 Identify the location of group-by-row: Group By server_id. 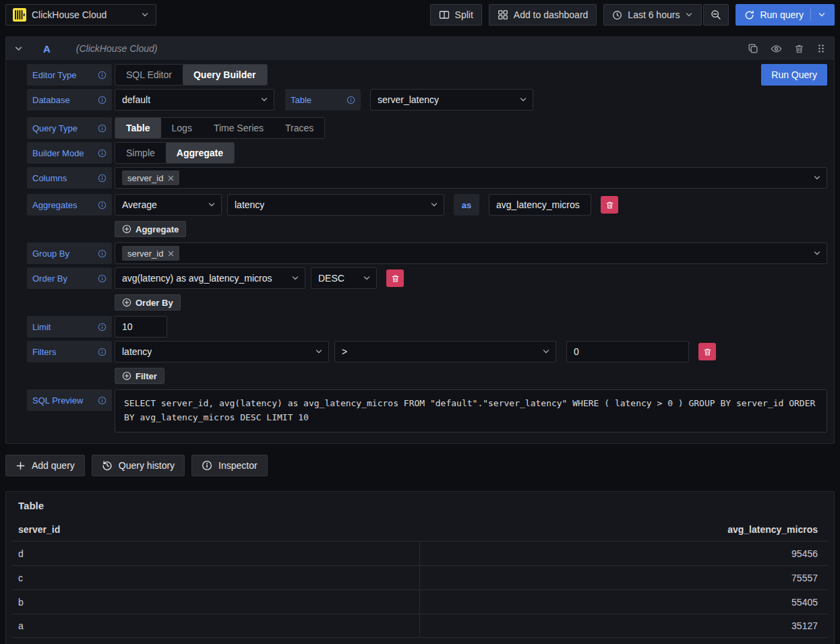
(427, 253).